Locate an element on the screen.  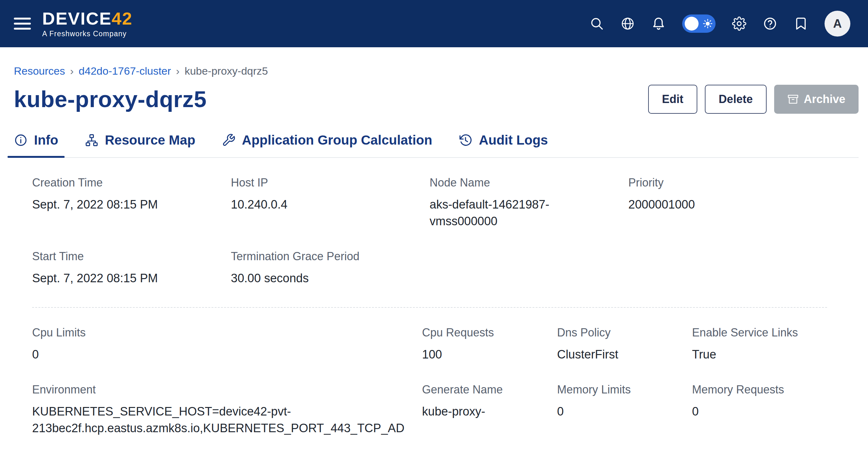
edit-button: Edit is located at coordinates (673, 99).